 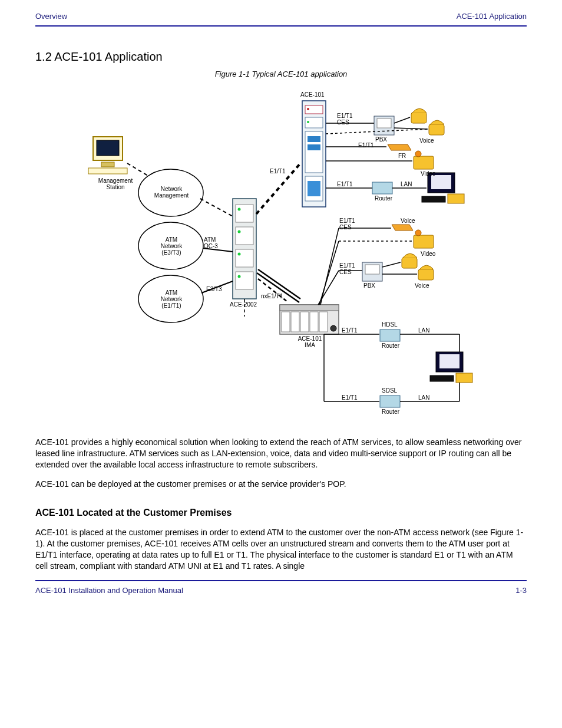 What do you see at coordinates (345, 184) in the screenshot?
I see `lbl-e1t1-3: E1/T1` at bounding box center [345, 184].